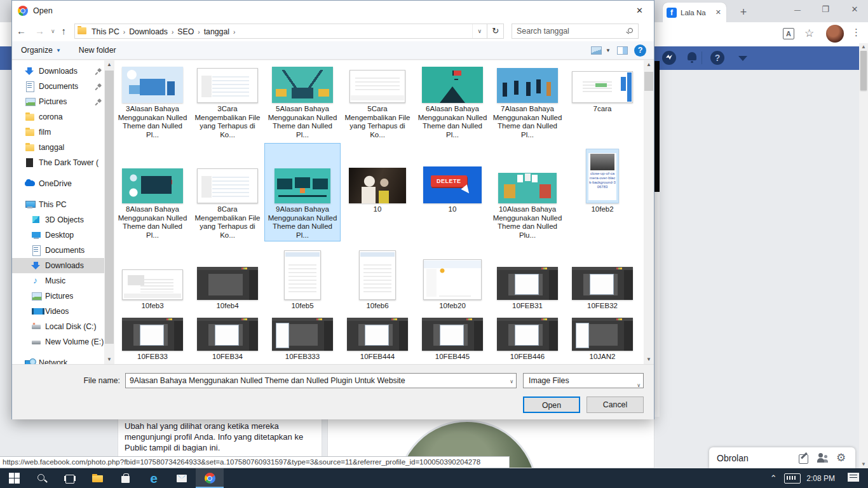 Image resolution: width=868 pixels, height=488 pixels. Describe the element at coordinates (109, 212) in the screenshot. I see `sidebar-scrollbar` at that location.